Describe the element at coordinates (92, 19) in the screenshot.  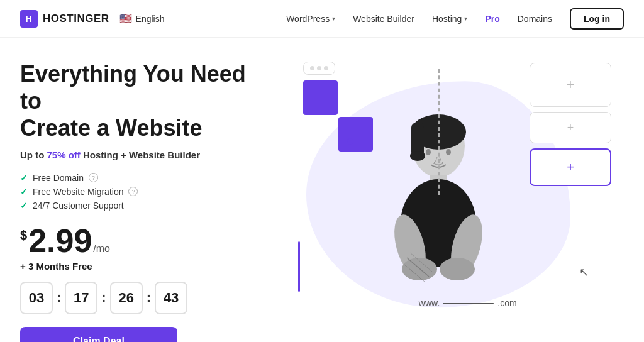
I see `header-left: H HOSTINGER 🇺🇸 English` at that location.